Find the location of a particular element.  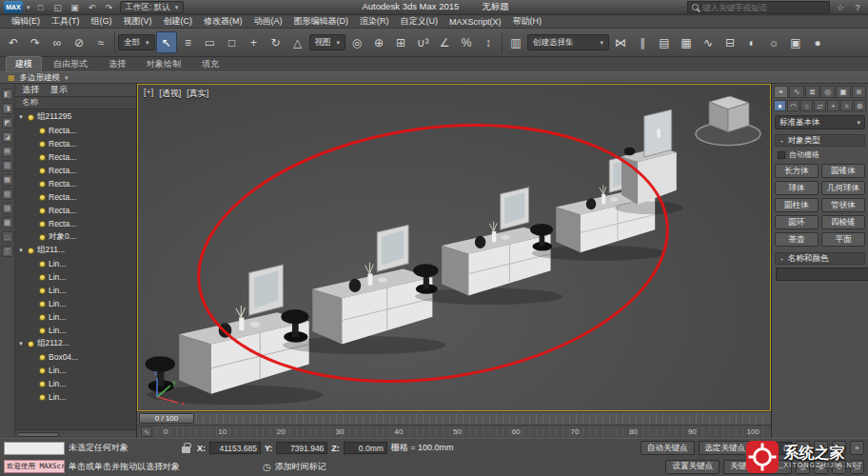

select-and-move-icon: + is located at coordinates (254, 42).